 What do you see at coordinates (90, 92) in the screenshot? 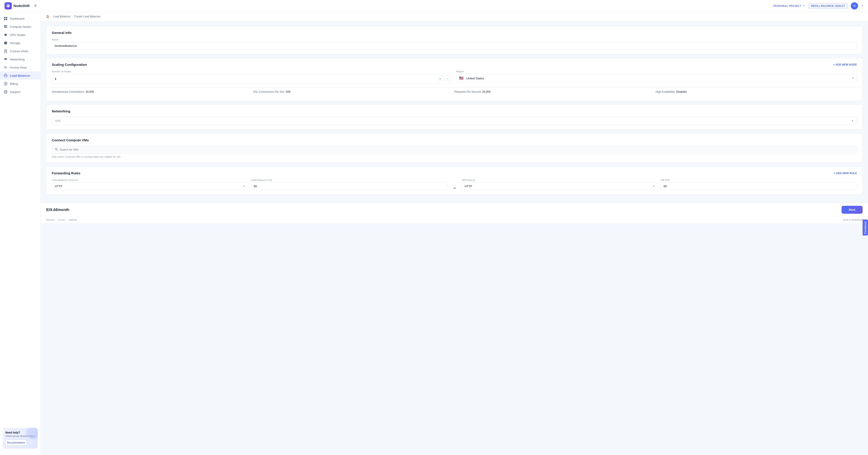
I see `stat-value-0: 20,000` at bounding box center [90, 92].